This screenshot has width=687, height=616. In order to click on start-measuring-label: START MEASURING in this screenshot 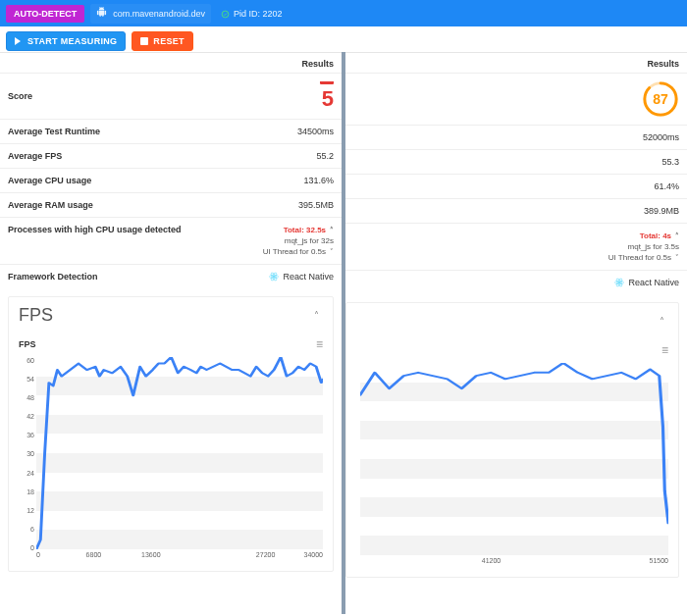, I will do `click(73, 41)`.